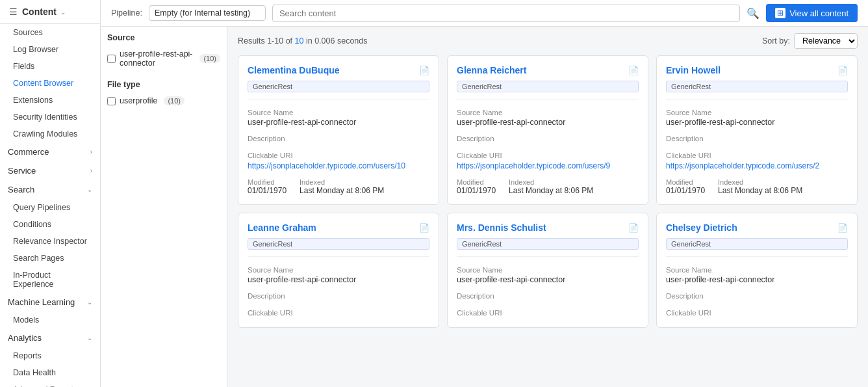 This screenshot has width=868, height=387. What do you see at coordinates (252, 41) in the screenshot?
I see `results-prefix: Results` at bounding box center [252, 41].